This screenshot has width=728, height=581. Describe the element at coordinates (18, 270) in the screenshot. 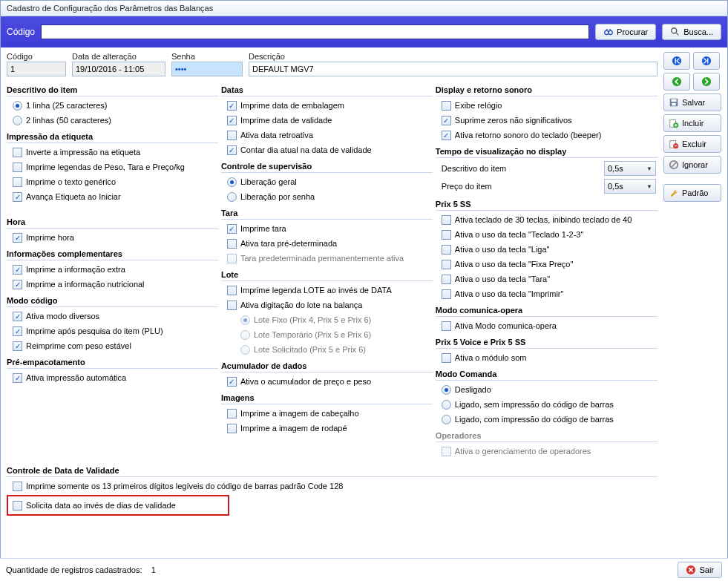

I see `chk-info-extra: ✓` at that location.